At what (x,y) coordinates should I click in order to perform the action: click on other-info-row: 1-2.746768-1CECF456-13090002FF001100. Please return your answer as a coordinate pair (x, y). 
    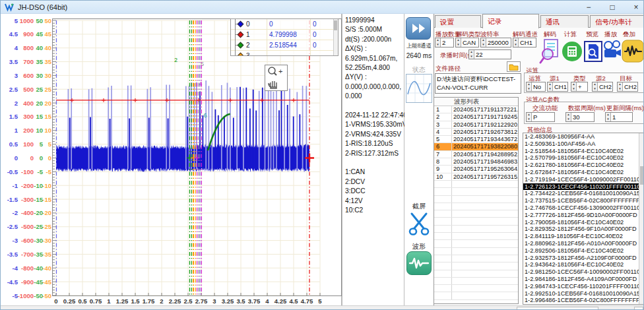
    Looking at the image, I should click on (583, 208).